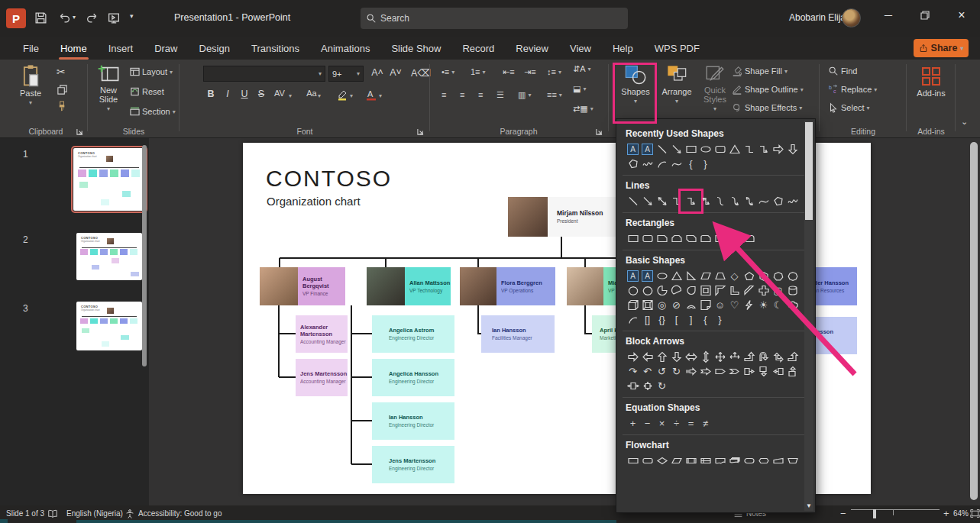 The width and height of the screenshot is (980, 523). I want to click on line-arrow-double-icon, so click(661, 202).